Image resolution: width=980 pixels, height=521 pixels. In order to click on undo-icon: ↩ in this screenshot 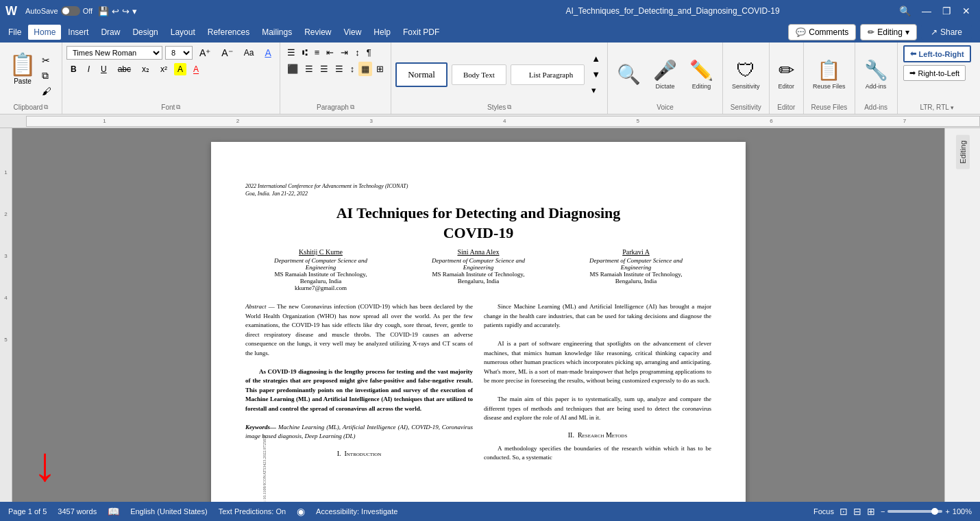, I will do `click(115, 11)`.